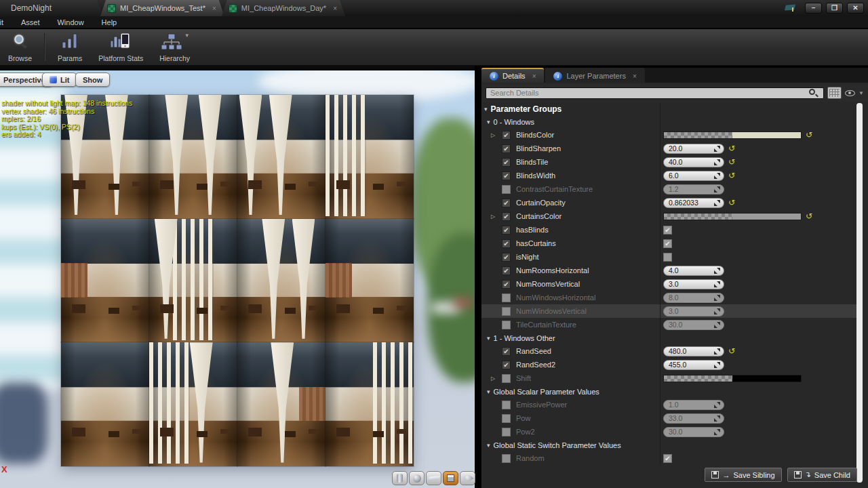 The width and height of the screenshot is (868, 488). I want to click on asset-tab-mi-cheapwindows-test: MI_CheapWindows_Test* ×, so click(163, 8).